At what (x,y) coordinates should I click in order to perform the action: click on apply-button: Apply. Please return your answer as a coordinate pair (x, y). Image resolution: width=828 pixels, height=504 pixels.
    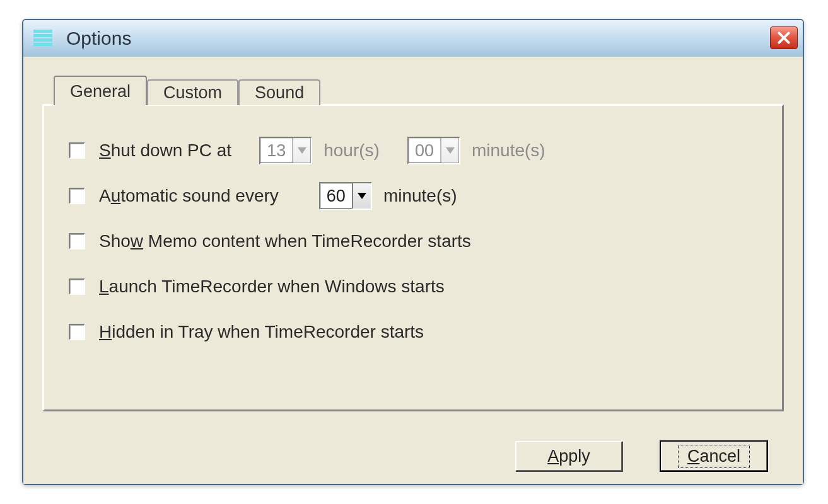
    Looking at the image, I should click on (569, 456).